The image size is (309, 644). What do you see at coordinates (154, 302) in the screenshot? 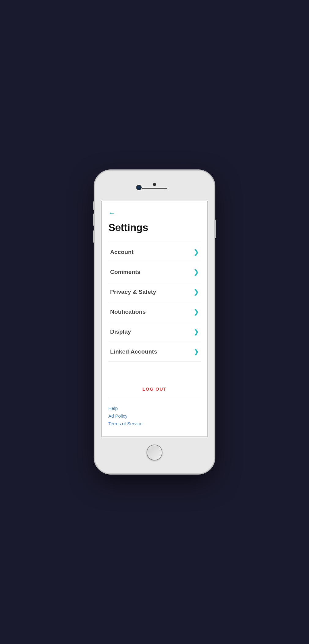
I see `settings-menu: Account❯Comments❯Privacy & Safety❯Notifi…` at bounding box center [154, 302].